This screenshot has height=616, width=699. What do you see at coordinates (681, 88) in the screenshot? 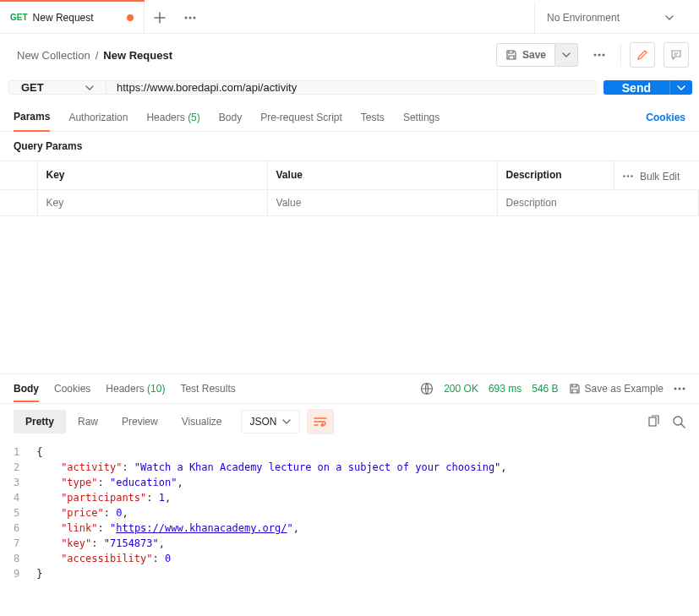
I see `send-dropdown-button` at bounding box center [681, 88].